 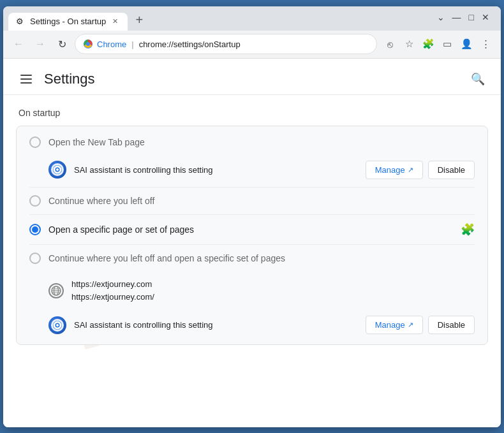 I want to click on manage-icon-bottom: ↗, so click(x=411, y=325).